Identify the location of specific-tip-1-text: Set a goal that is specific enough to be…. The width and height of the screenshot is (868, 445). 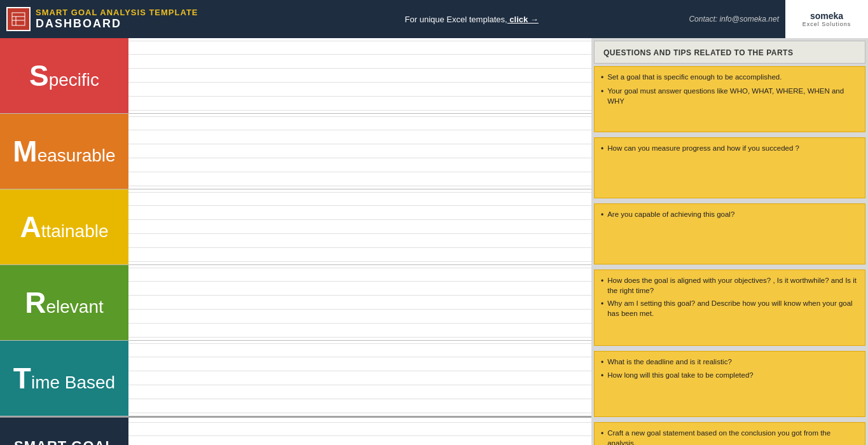
(694, 77).